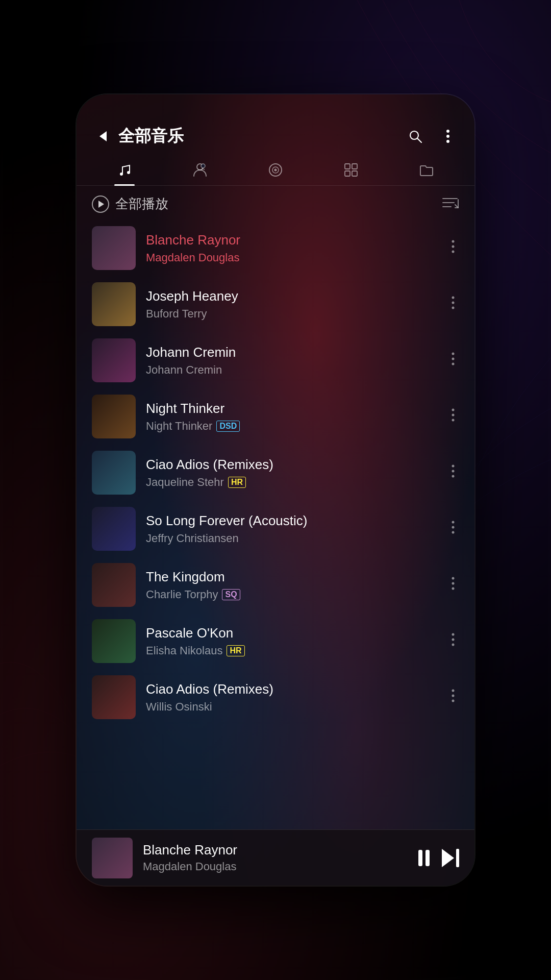  I want to click on quality-badge: SQ, so click(231, 595).